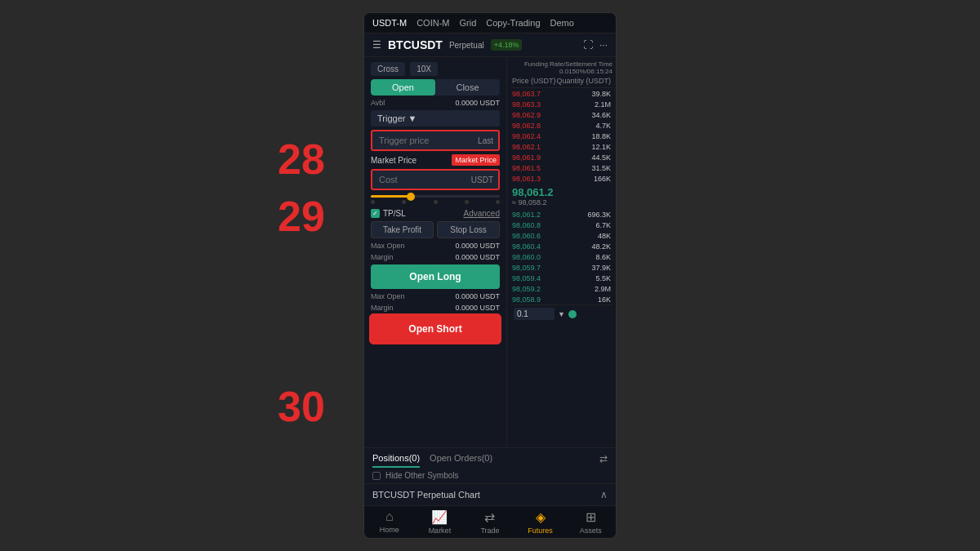 The height and width of the screenshot is (551, 980). Describe the element at coordinates (490, 522) in the screenshot. I see `nav-trade: ⇄ Trade` at that location.